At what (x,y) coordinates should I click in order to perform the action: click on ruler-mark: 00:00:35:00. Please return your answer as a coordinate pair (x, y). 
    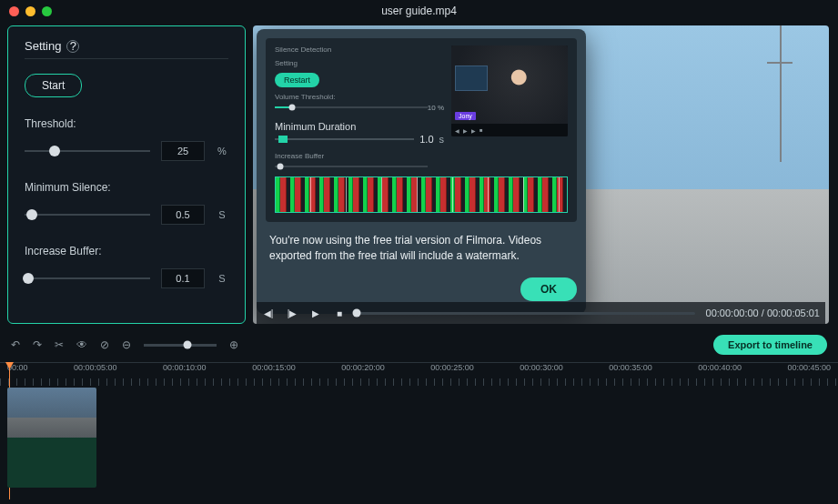
    Looking at the image, I should click on (631, 368).